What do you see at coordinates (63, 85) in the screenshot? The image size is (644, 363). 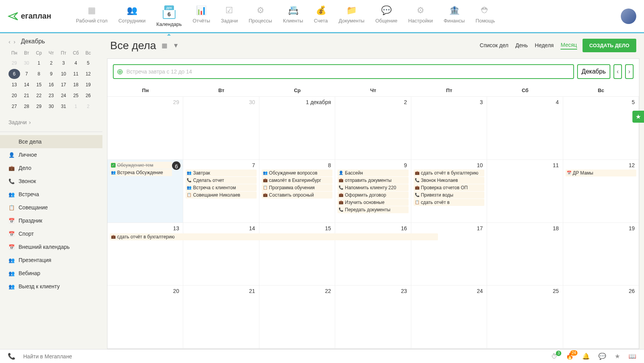 I see `mini-day: 17` at bounding box center [63, 85].